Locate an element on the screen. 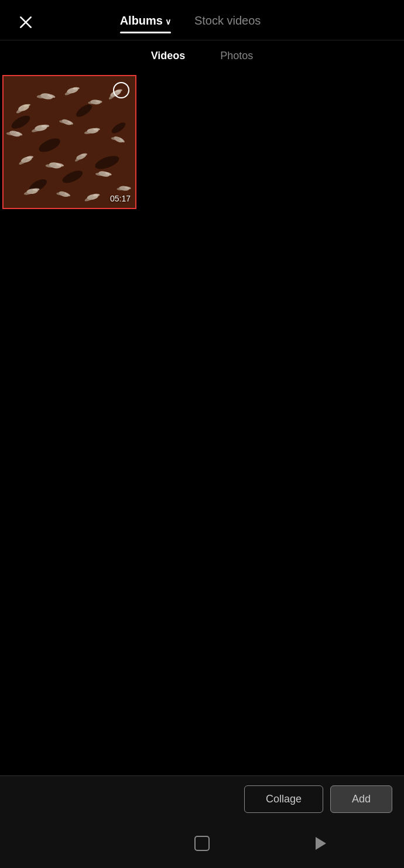 The image size is (404, 868). nav-back-button is located at coordinates (321, 843).